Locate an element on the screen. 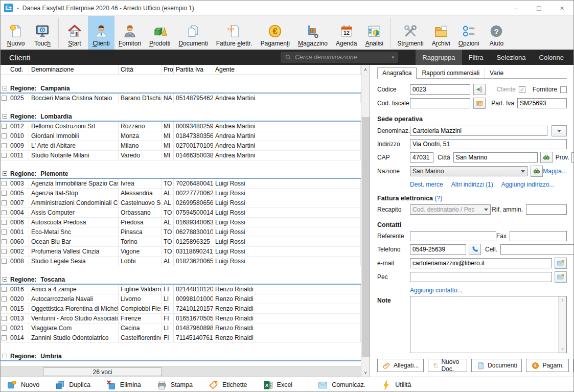 This screenshot has height=392, width=574. nuovo-doc-button: Nuovo Doc. is located at coordinates (448, 365).